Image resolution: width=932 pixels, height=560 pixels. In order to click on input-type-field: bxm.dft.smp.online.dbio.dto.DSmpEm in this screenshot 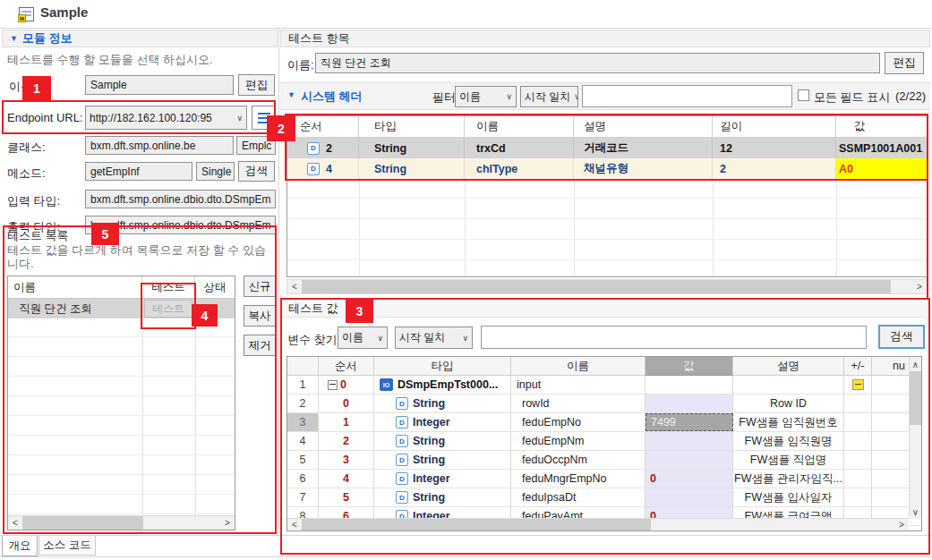, I will do `click(181, 199)`.